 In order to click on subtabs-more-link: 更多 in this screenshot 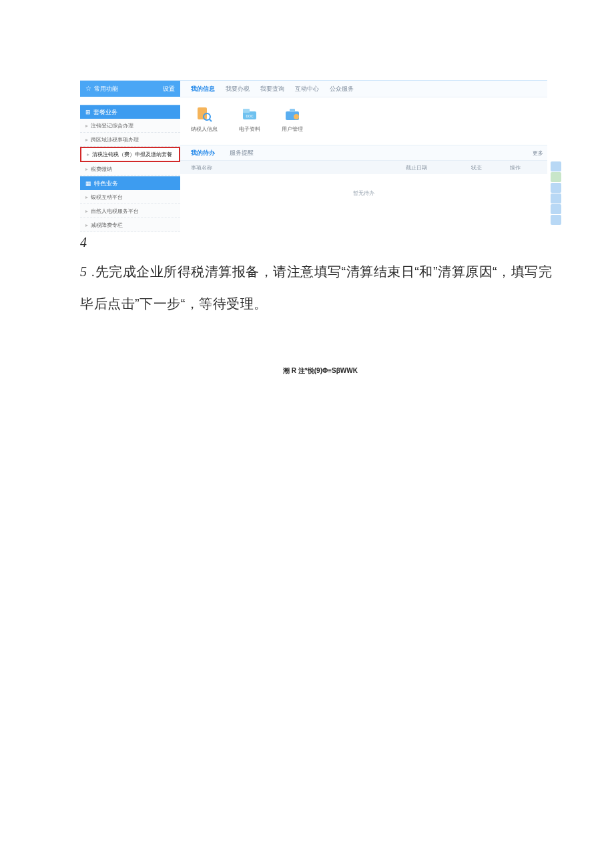, I will do `click(538, 153)`.